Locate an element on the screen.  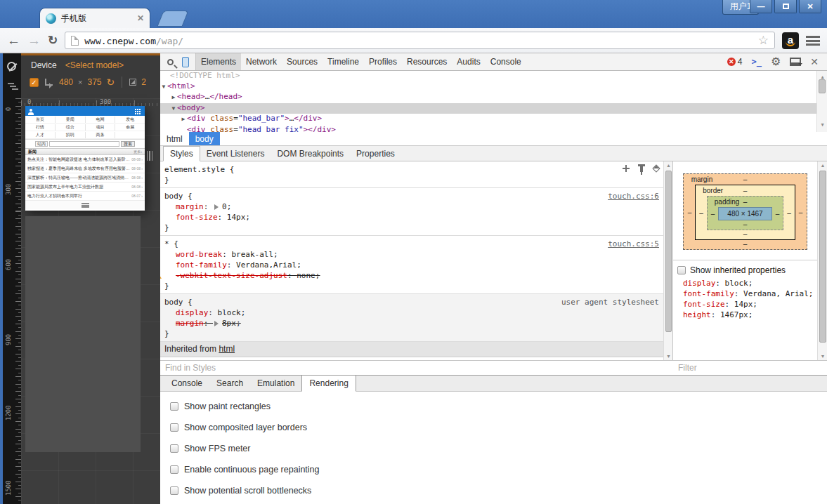
tab-event-listeners: Event Listeners is located at coordinates (236, 154).